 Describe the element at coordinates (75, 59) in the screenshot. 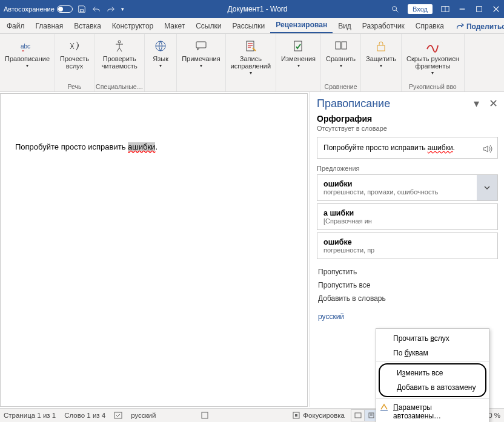

I see `read-aloud-button: Прочесть вслух` at that location.